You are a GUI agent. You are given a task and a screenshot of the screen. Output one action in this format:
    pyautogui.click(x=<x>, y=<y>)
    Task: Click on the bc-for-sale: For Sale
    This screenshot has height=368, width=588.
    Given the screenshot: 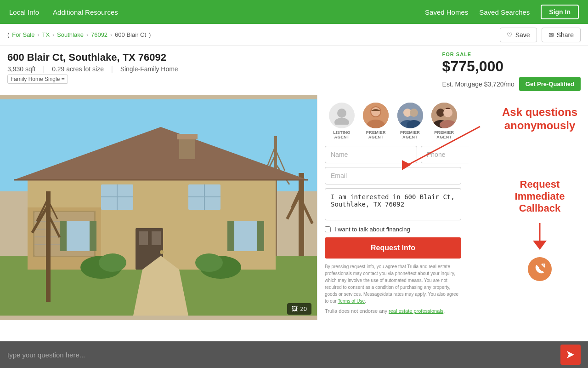 What is the action you would take?
    pyautogui.click(x=23, y=35)
    